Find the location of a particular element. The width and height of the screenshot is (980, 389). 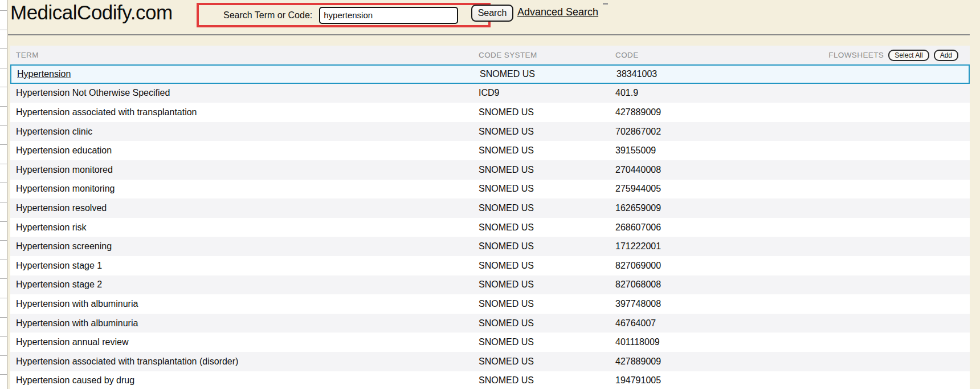

term-cell: Hypertension education is located at coordinates (244, 151).